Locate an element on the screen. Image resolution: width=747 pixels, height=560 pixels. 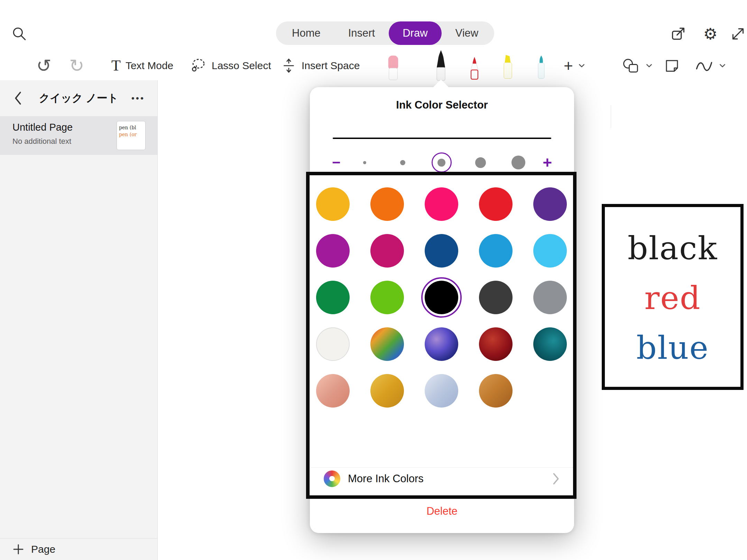
undo-button: ↺ is located at coordinates (44, 66).